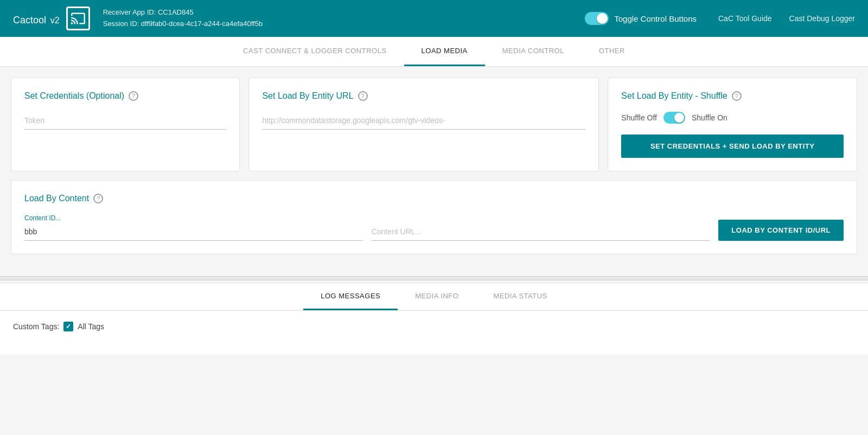  Describe the element at coordinates (597, 18) in the screenshot. I see `toggle-control-switch` at that location.